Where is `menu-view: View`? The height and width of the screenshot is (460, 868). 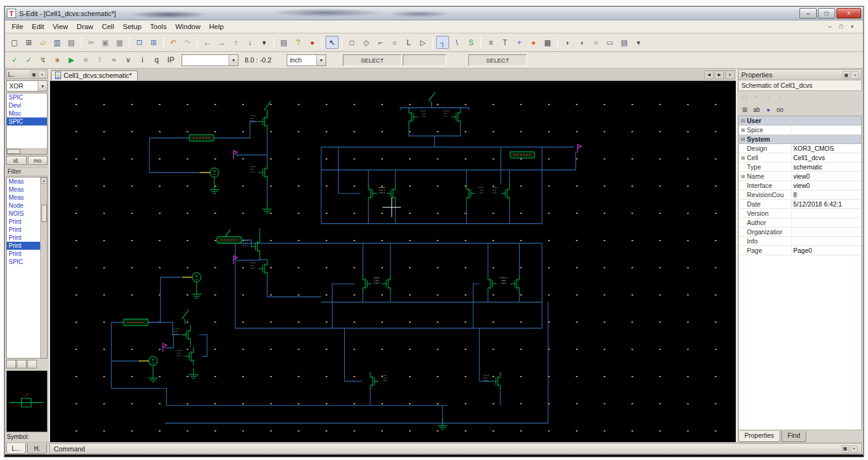
menu-view: View is located at coordinates (61, 27).